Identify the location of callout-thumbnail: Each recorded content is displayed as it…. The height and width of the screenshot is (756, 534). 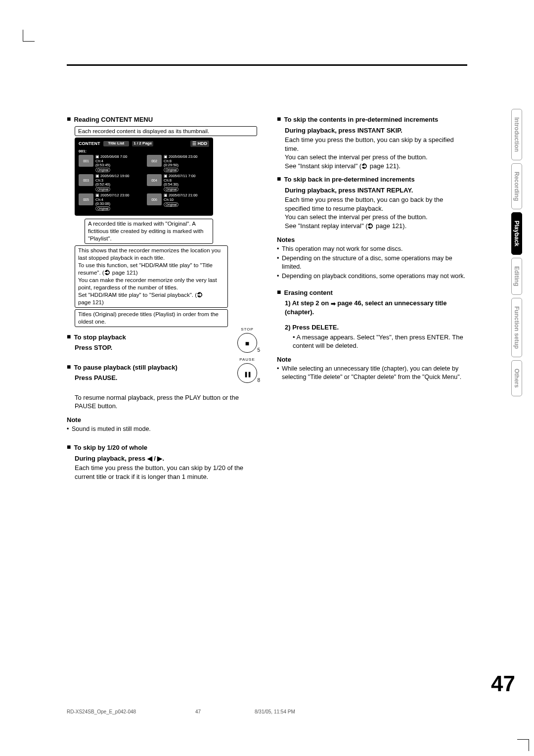
(166, 132).